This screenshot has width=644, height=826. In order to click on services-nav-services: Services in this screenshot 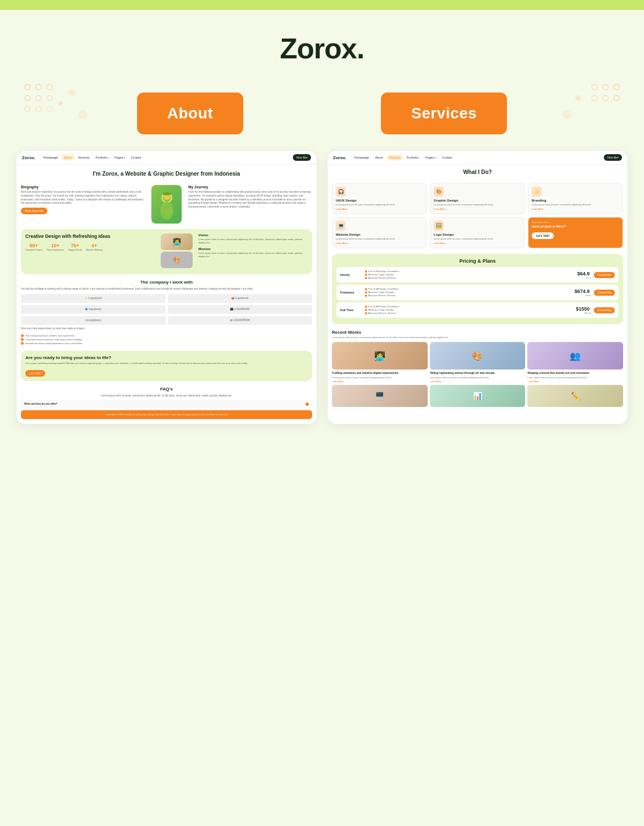, I will do `click(395, 157)`.